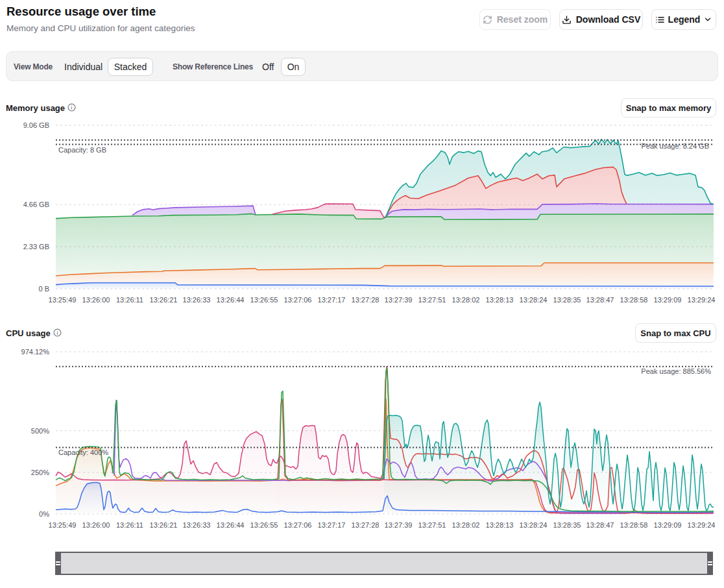 This screenshot has height=588, width=724. Describe the element at coordinates (675, 146) in the screenshot. I see `svg-text: Peak usage: 8.24 GB` at that location.